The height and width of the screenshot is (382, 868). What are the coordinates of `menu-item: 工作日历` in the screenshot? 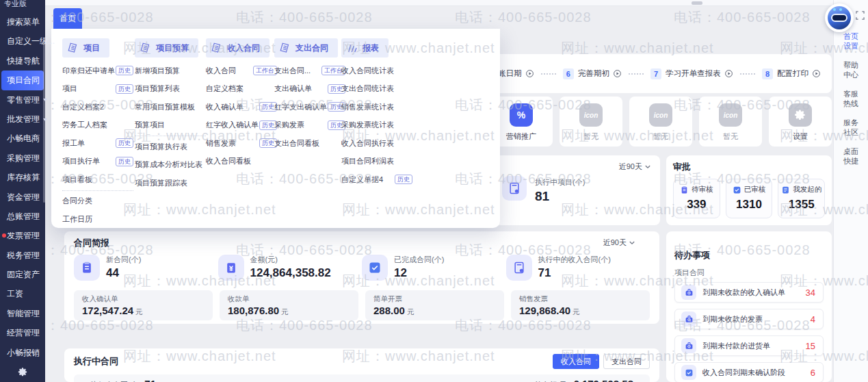 It's located at (98, 219).